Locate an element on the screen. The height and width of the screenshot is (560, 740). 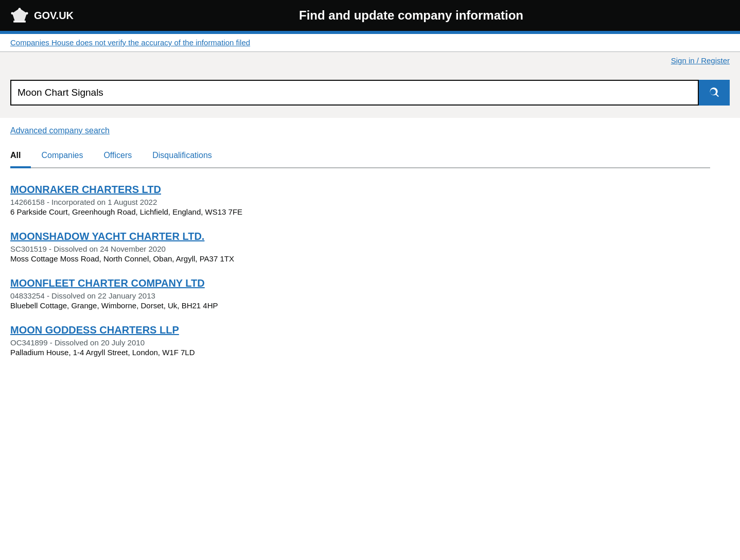
result-item: MOONSHADOW YACHT CHARTER LTD. SC301519 -… is located at coordinates (360, 247).